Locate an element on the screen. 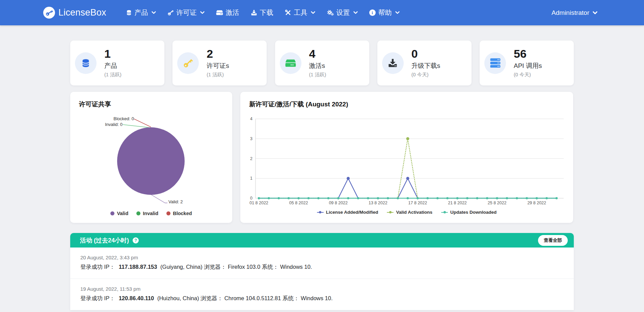 This screenshot has width=644, height=312. stat-label: 激活s is located at coordinates (318, 66).